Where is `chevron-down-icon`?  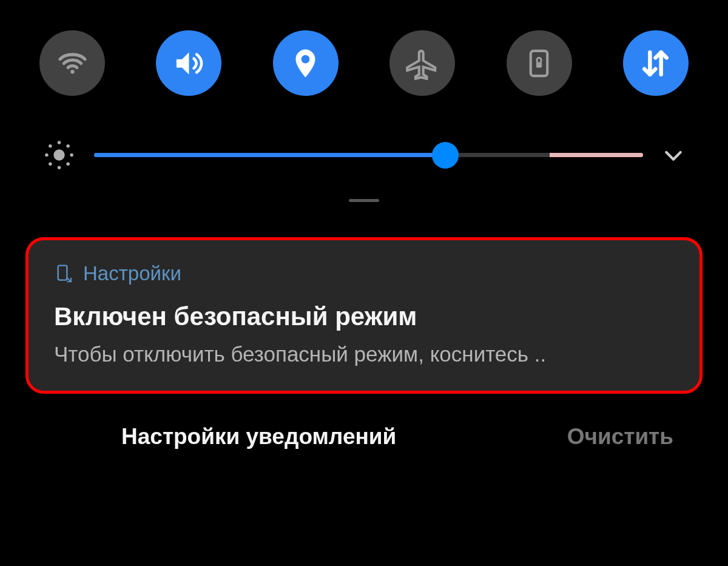 chevron-down-icon is located at coordinates (673, 155).